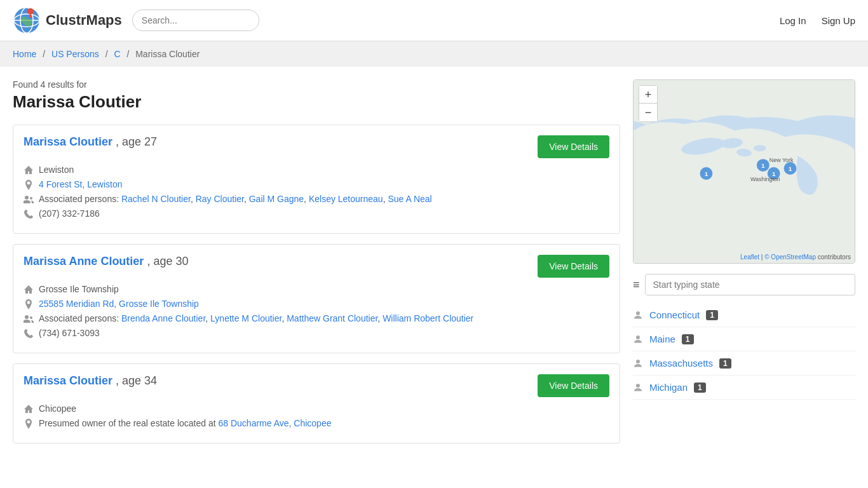 The width and height of the screenshot is (868, 488). Describe the element at coordinates (744, 351) in the screenshot. I see `state-list: Connecticut 1 Maine 1 Massachusetts 1 Mi…` at that location.